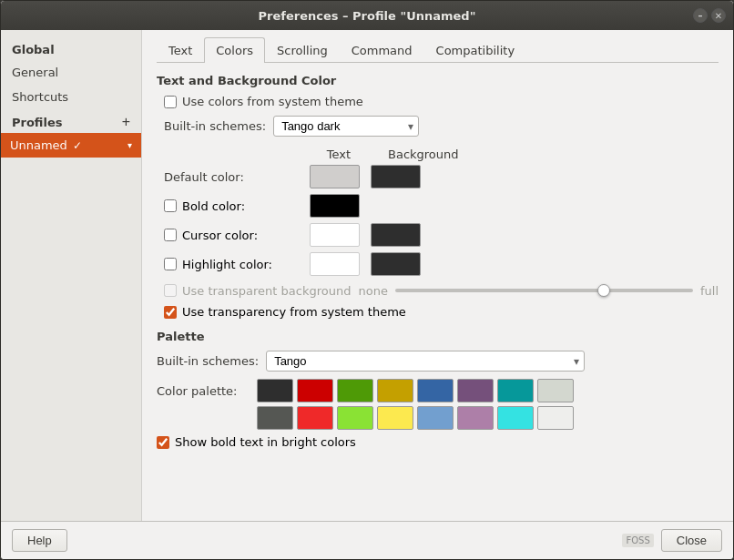 The width and height of the screenshot is (734, 560). I want to click on use-system-theme-label: Use colors from system theme, so click(273, 102).